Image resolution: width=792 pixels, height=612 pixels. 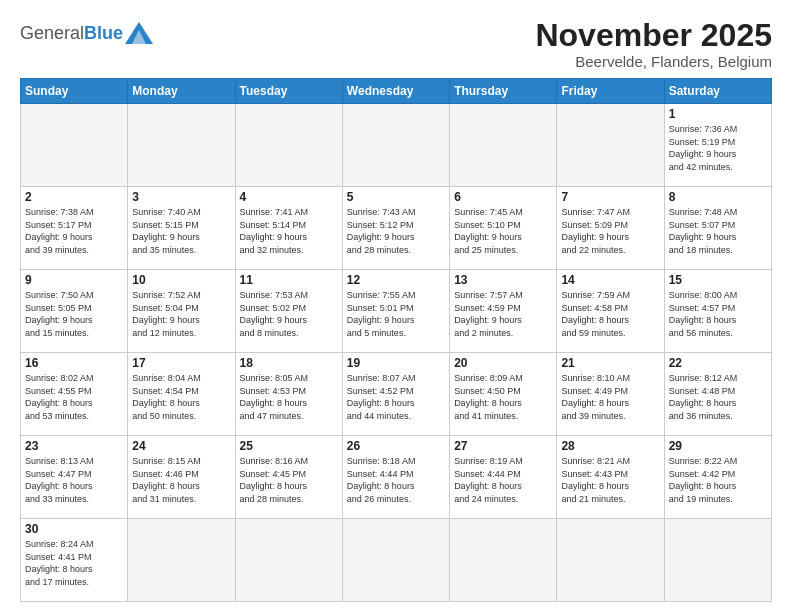 I want to click on day-info: Sunrise: 7:41 AM Sunset: 5:14 PM Dayligh…, so click(x=289, y=231).